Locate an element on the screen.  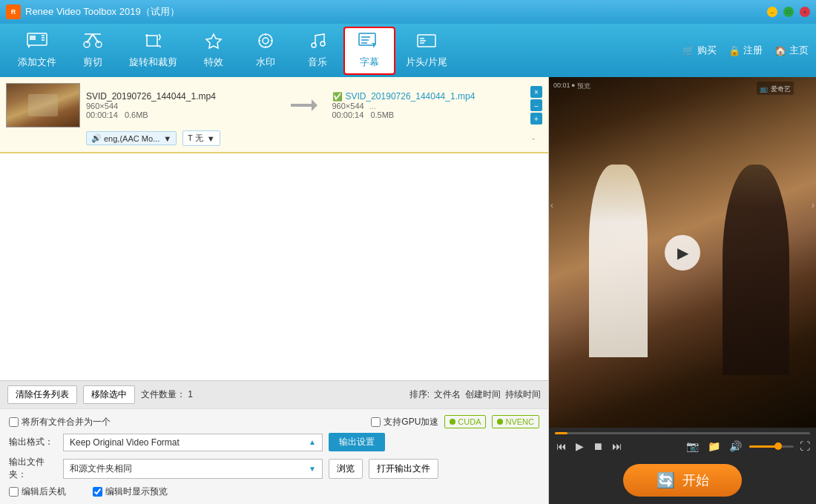
play-button: ▶ is located at coordinates (682, 253).